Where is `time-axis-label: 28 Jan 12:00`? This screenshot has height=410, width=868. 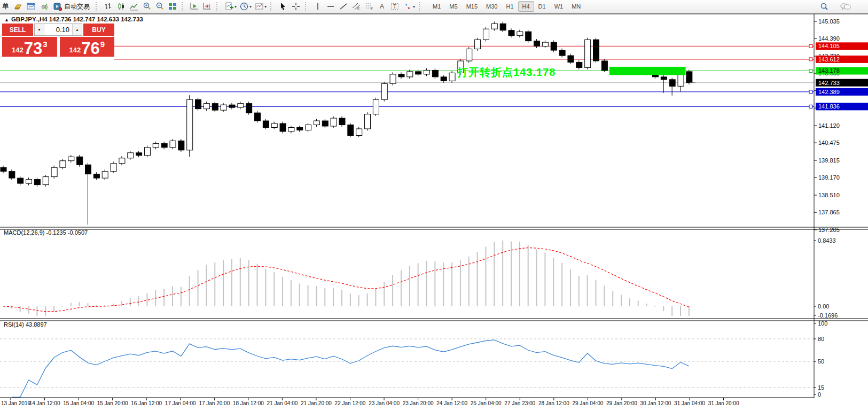 time-axis-label: 28 Jan 12:00 is located at coordinates (554, 403).